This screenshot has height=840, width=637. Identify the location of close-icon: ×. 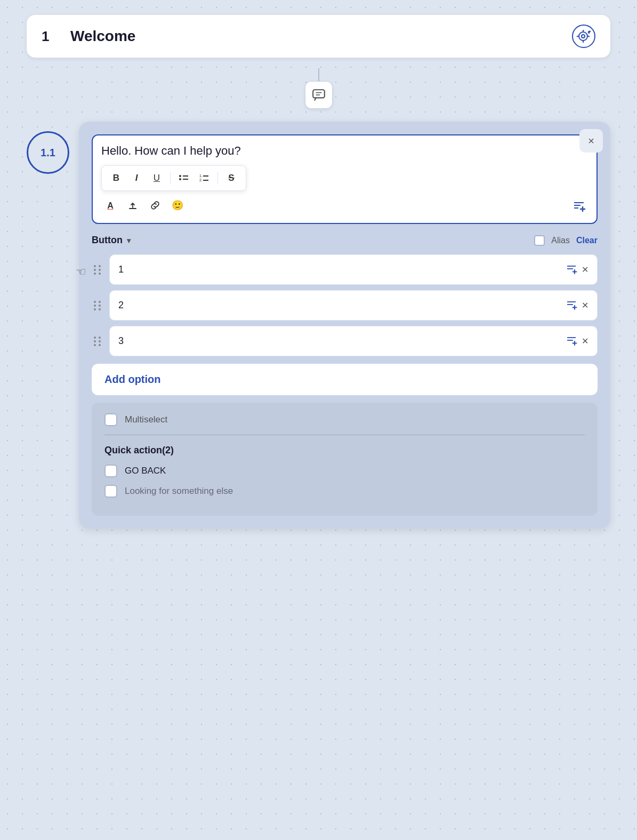
(591, 141).